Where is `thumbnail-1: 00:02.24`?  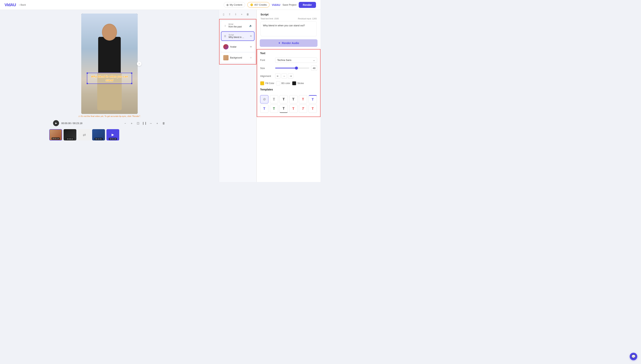
thumbnail-1: 00:02.24 is located at coordinates (56, 135).